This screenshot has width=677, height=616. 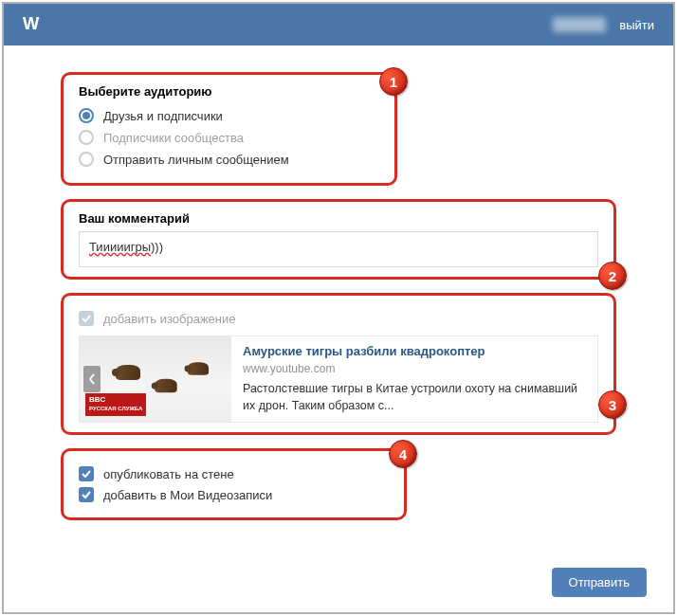 I want to click on publish-wall-label: опубликовать на стене, so click(x=169, y=474).